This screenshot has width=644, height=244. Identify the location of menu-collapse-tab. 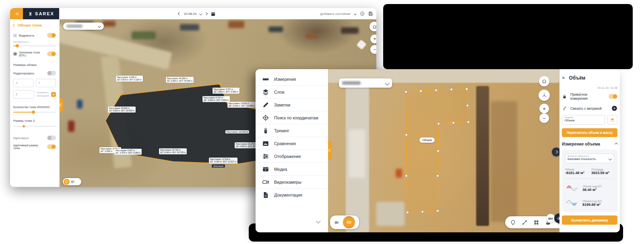
(330, 150).